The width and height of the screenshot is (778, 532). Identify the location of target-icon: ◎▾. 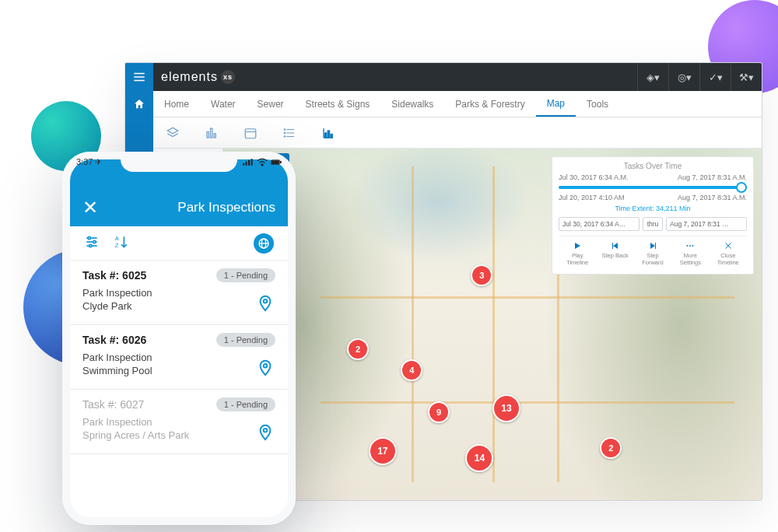
(684, 77).